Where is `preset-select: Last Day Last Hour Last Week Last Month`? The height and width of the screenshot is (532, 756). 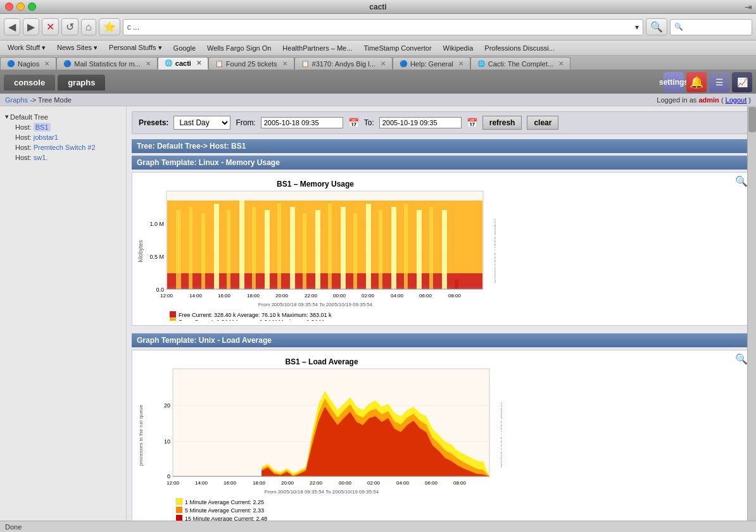
preset-select: Last Day Last Hour Last Week Last Month is located at coordinates (202, 123).